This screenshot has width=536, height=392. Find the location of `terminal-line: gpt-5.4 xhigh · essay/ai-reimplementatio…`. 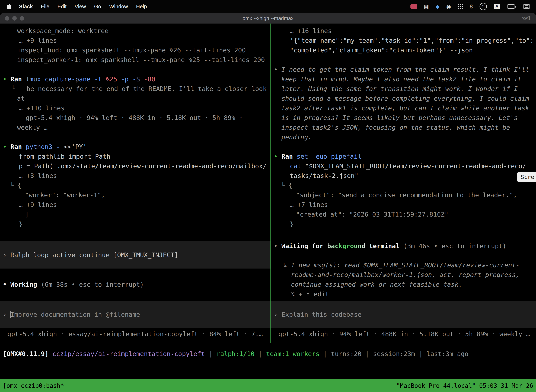

terminal-line: gpt-5.4 xhigh · essay/ai-reimplementatio… is located at coordinates (137, 334).